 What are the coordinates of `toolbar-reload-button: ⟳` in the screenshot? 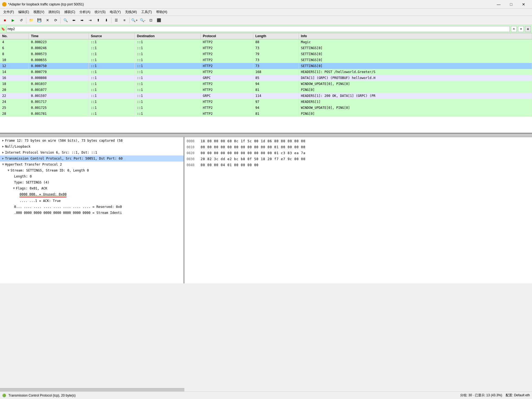 It's located at (56, 20).